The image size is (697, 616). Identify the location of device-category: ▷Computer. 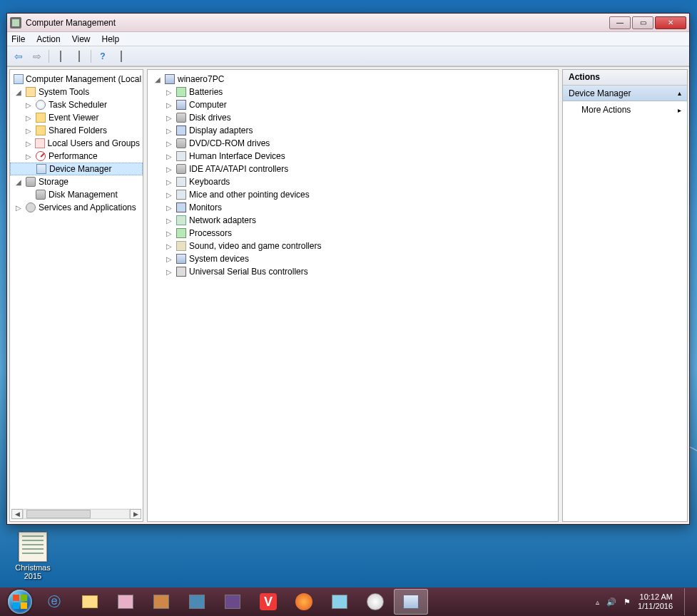
(352, 105).